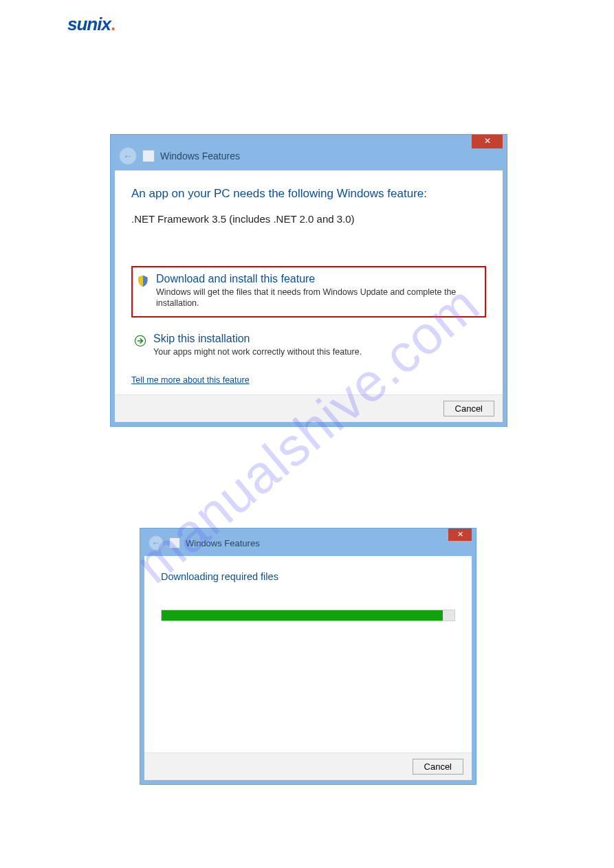 This screenshot has height=868, width=614. What do you see at coordinates (309, 194) in the screenshot?
I see `main-heading: An app on your PC needs the following Wi…` at bounding box center [309, 194].